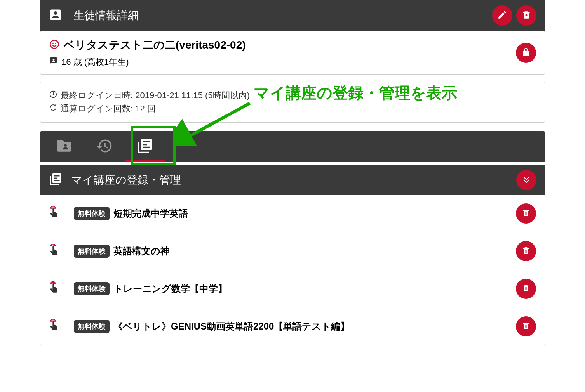  I want to click on lock-icon, so click(526, 53).